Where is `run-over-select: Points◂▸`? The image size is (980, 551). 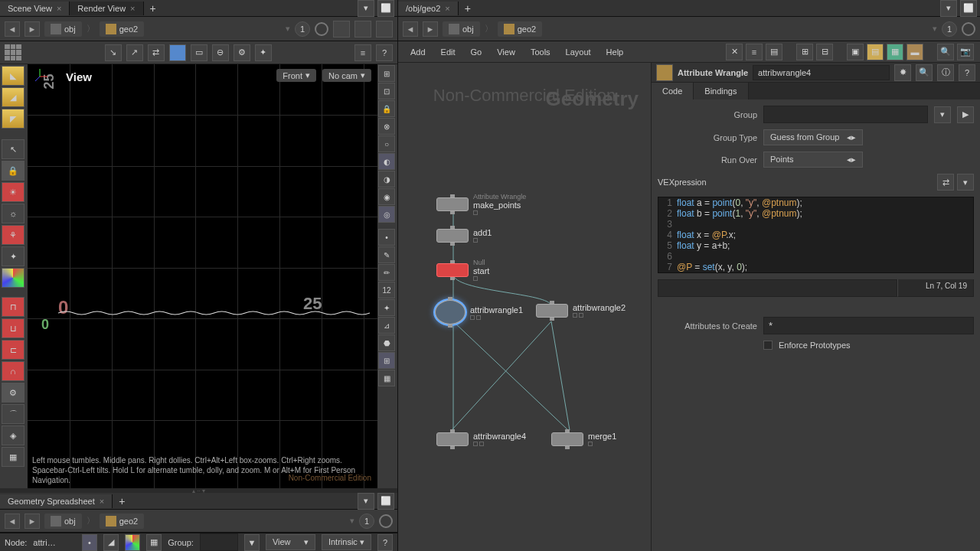 run-over-select: Points◂▸ is located at coordinates (813, 159).